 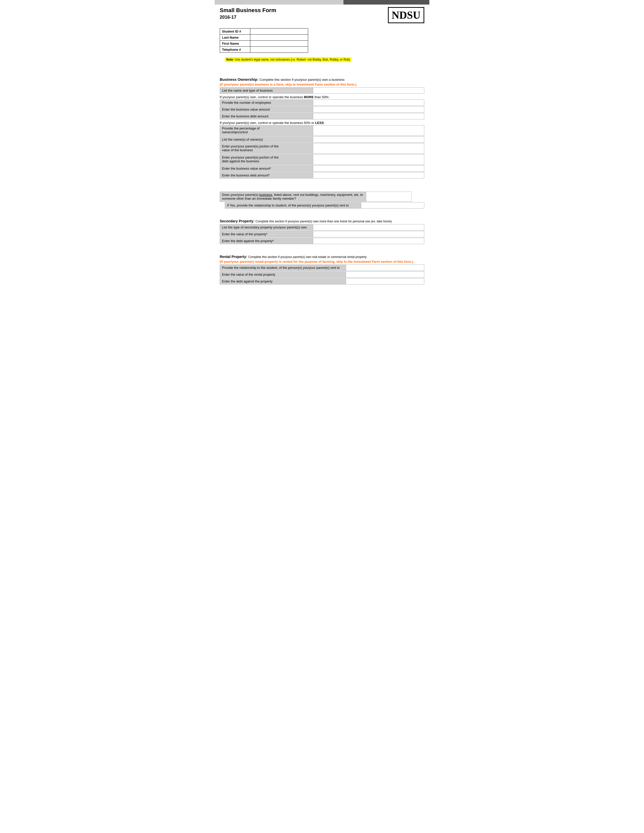 I want to click on table-row: Telephone #, so click(x=264, y=50).